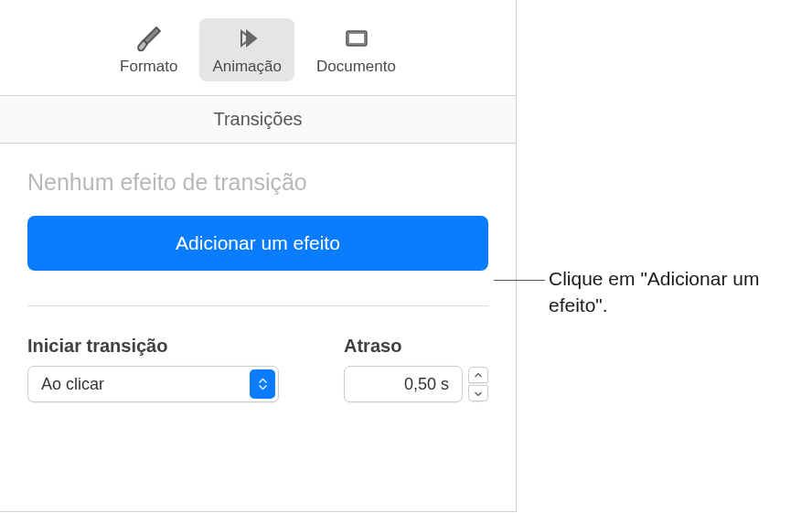 This screenshot has height=513, width=812. I want to click on start-transition-group: Iniciar transição Ao clicar, so click(171, 369).